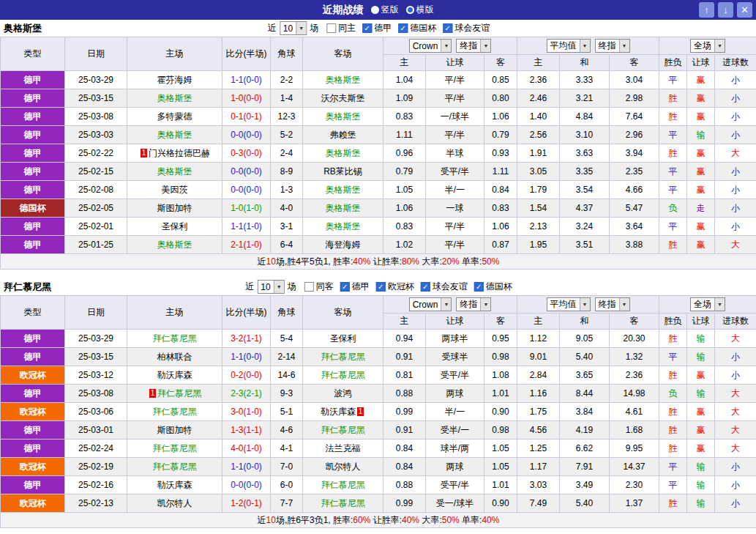  I want to click on score-cell: 1-0(1-0), so click(247, 208).